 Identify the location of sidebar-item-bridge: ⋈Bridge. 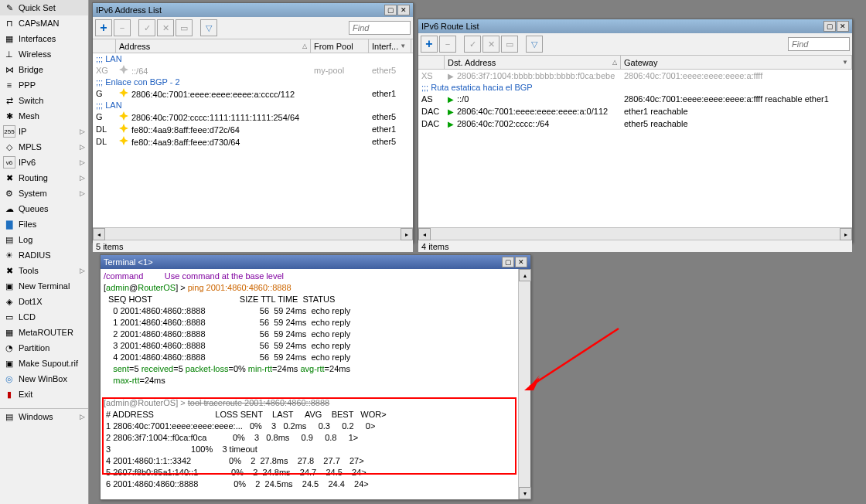
(44, 70).